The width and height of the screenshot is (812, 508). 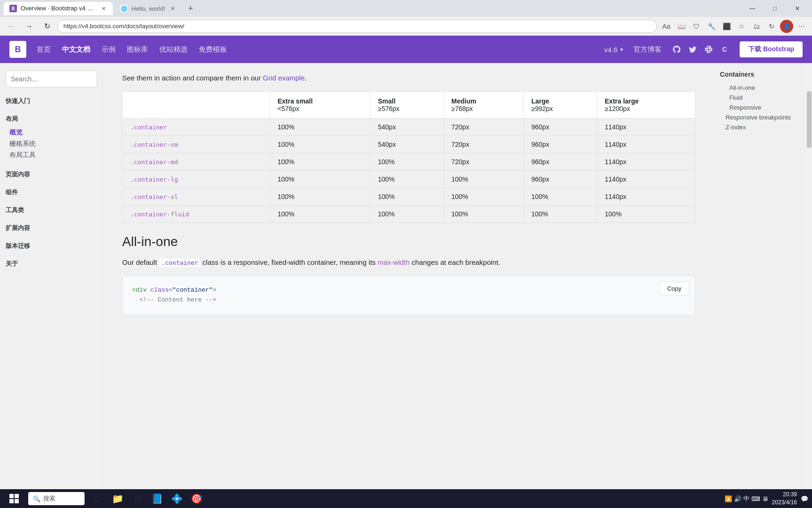 I want to click on scrollbar-thumb, so click(x=809, y=119).